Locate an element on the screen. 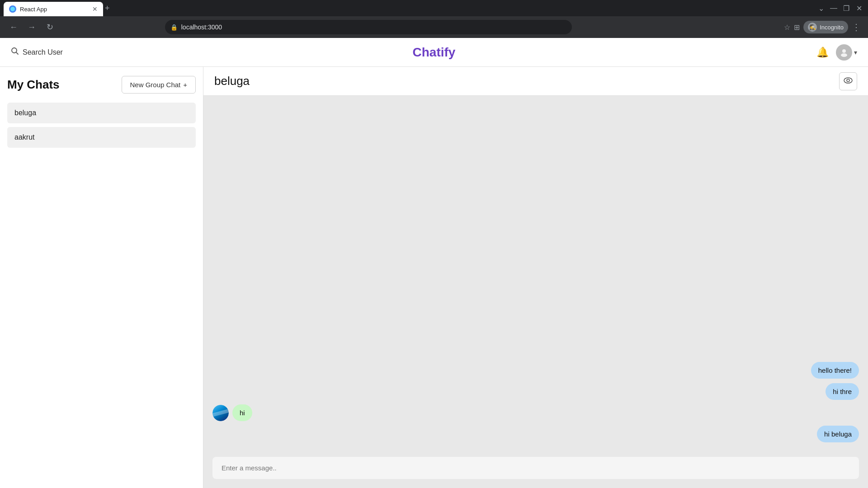 The height and width of the screenshot is (488, 868). tab-close-button: ✕ is located at coordinates (95, 9).